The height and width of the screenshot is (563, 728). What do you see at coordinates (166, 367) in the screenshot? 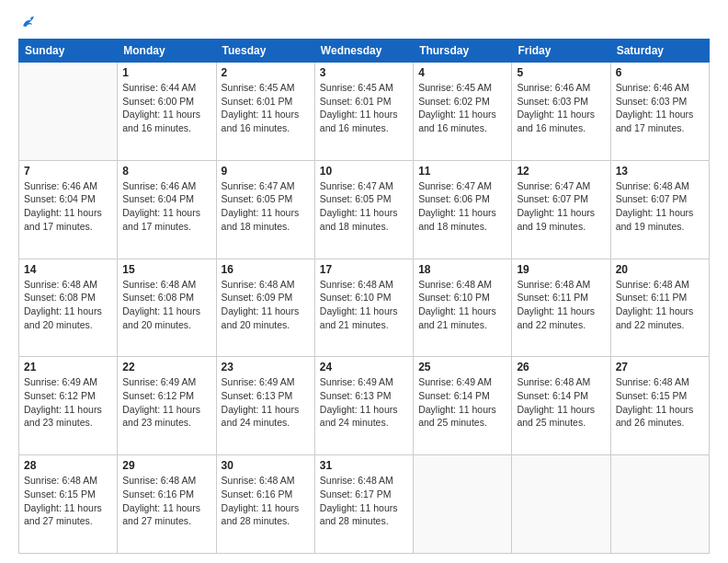
I see `day-number: 22` at bounding box center [166, 367].